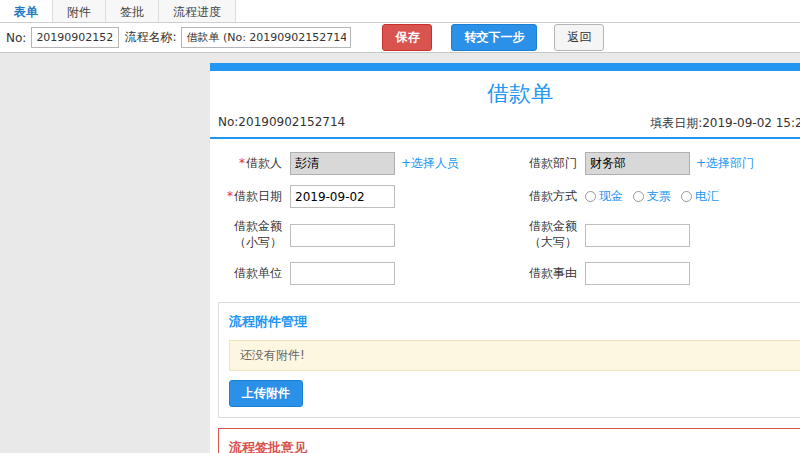  Describe the element at coordinates (555, 234) in the screenshot. I see `amount-big-label: 借款金额（大写）` at that location.